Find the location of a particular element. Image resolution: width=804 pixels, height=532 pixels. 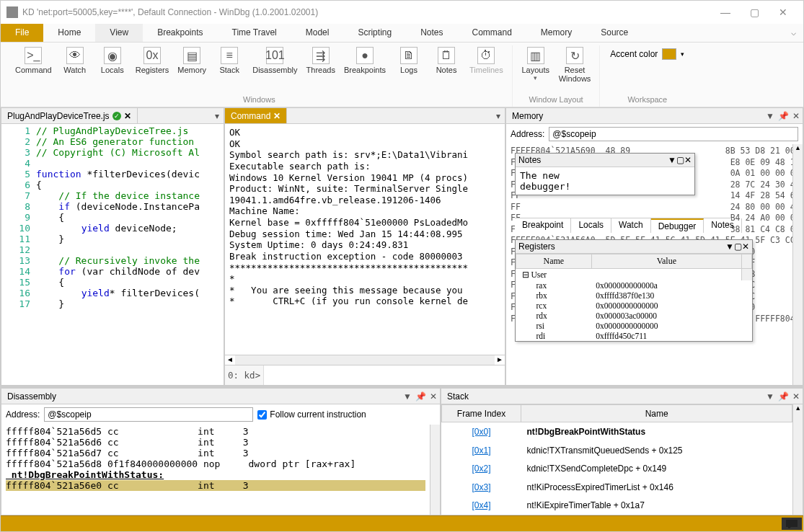

menu-notes: Notes is located at coordinates (431, 33).